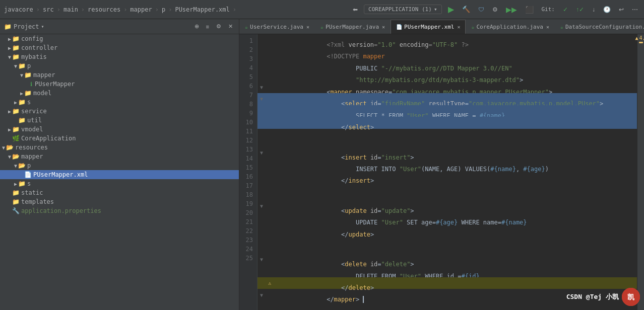 The width and height of the screenshot is (644, 310). What do you see at coordinates (119, 147) in the screenshot?
I see `tree-item: ▼ 📂 resources` at bounding box center [119, 147].